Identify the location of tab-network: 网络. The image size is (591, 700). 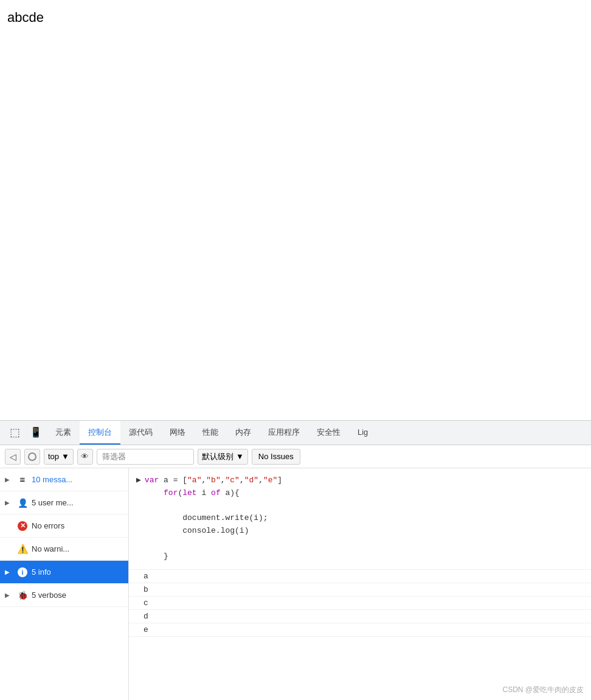
(178, 433).